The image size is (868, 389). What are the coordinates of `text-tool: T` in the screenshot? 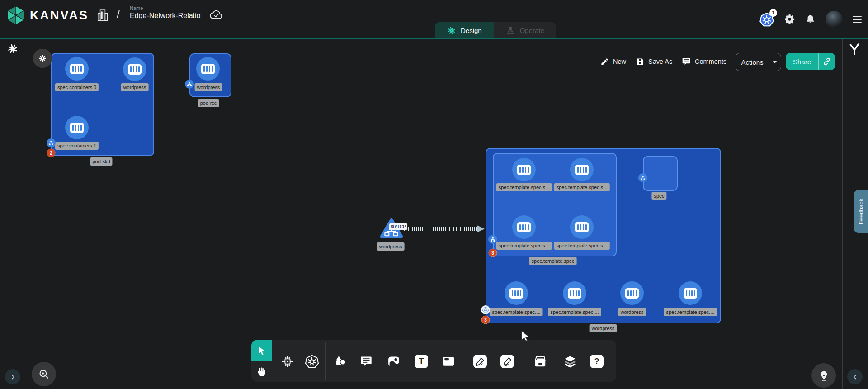 It's located at (421, 361).